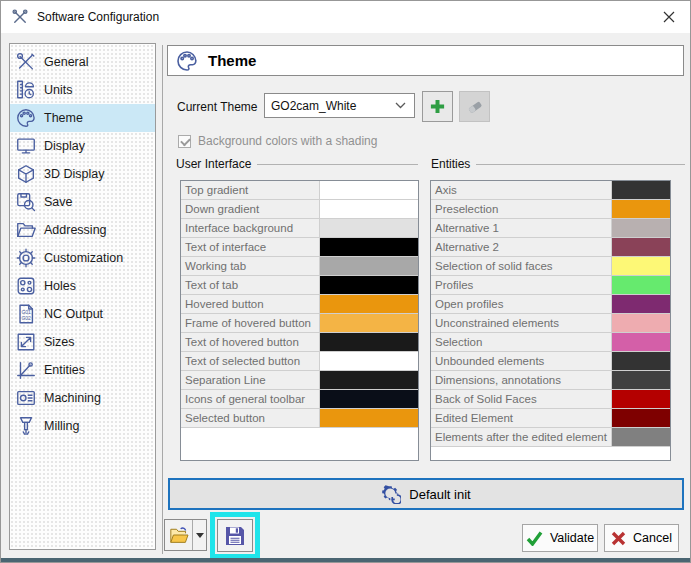 The image size is (691, 563). Describe the element at coordinates (560, 538) in the screenshot. I see `validate-button: Validate` at that location.